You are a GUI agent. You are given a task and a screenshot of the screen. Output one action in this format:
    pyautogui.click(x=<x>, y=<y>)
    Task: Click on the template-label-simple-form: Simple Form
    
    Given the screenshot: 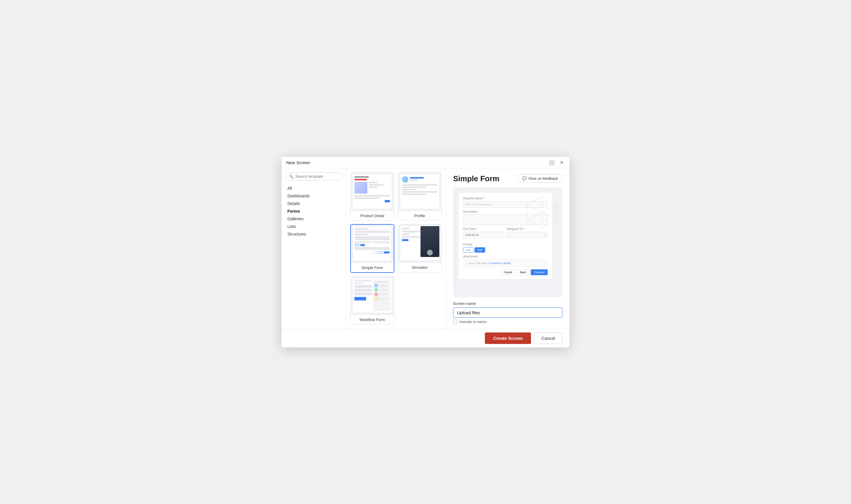 What is the action you would take?
    pyautogui.click(x=372, y=268)
    